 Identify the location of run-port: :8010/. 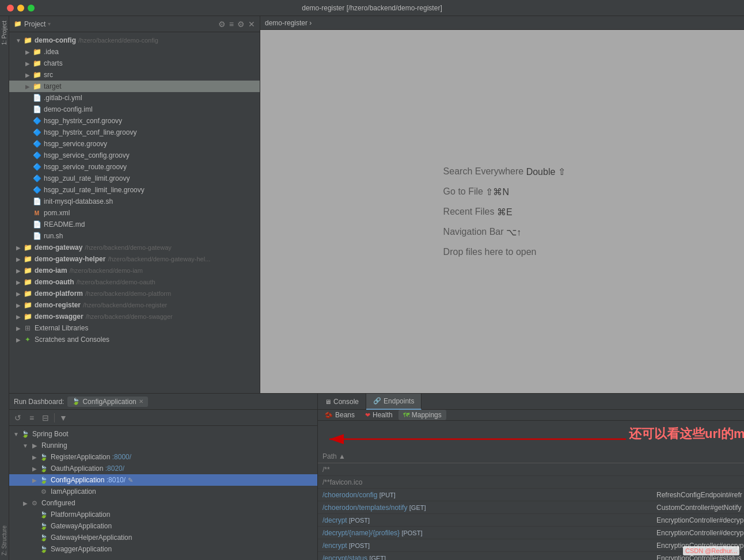
(115, 480).